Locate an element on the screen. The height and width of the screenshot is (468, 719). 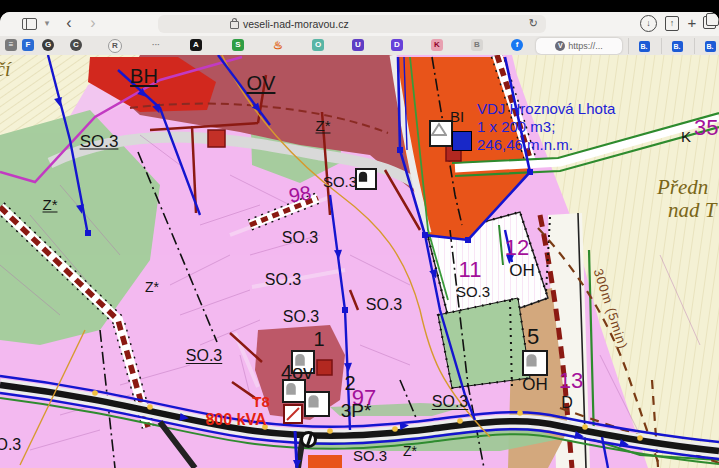
locality-name: čí is located at coordinates (5, 69).